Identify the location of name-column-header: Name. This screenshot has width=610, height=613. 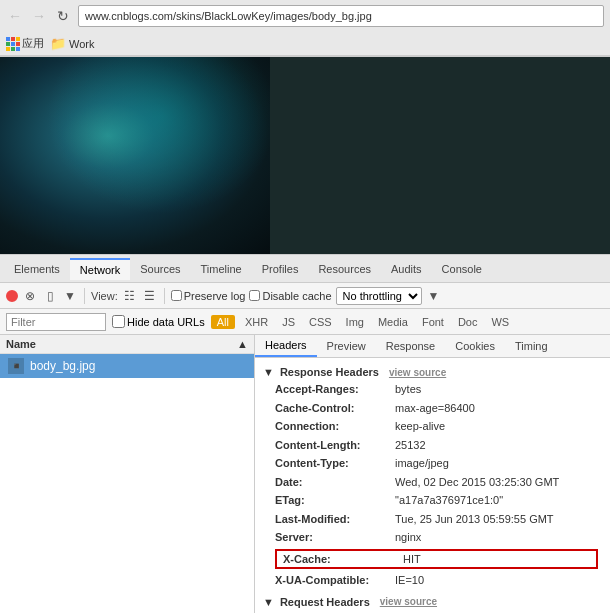
(21, 344).